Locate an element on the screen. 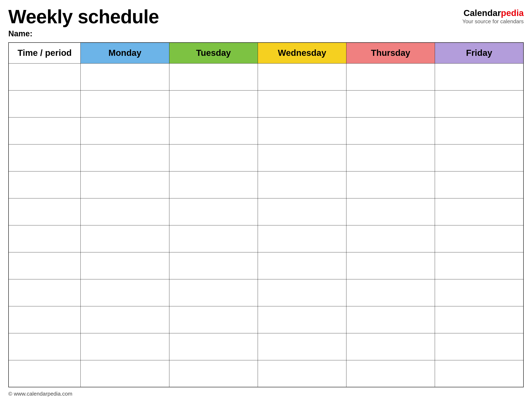 The height and width of the screenshot is (401, 532). header: Weekly schedule Name: Calendarpedia Your… is located at coordinates (266, 22).